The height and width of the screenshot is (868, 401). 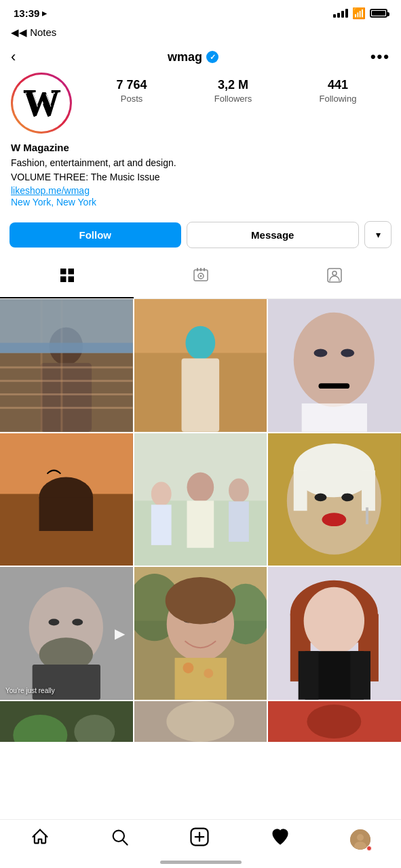 What do you see at coordinates (201, 148) in the screenshot?
I see `display-name: W Magazine` at bounding box center [201, 148].